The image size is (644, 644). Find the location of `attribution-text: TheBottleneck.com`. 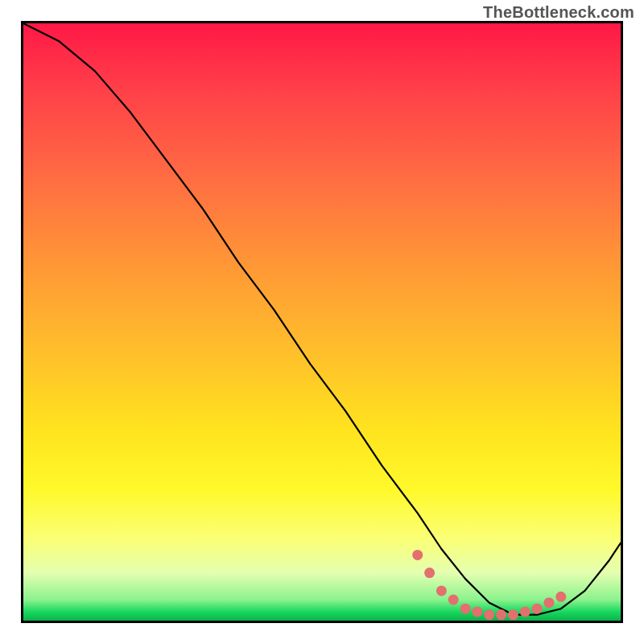

attribution-text: TheBottleneck.com is located at coordinates (559, 13).